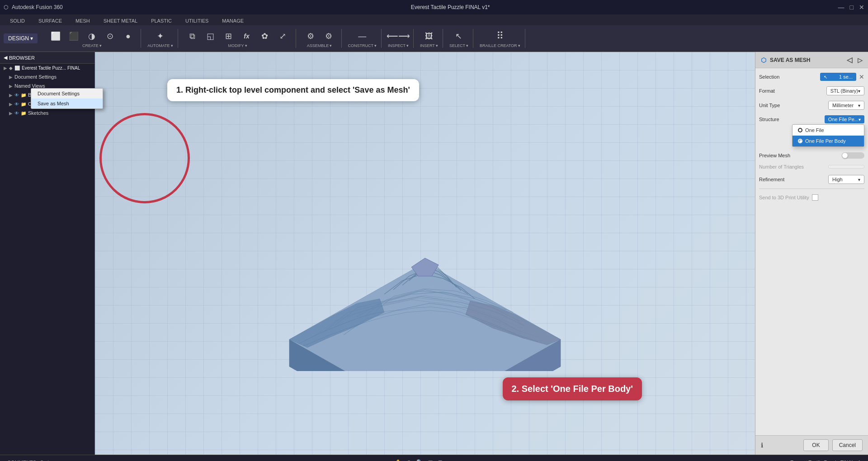  What do you see at coordinates (83, 21) in the screenshot?
I see `tab-mesh: MESH` at bounding box center [83, 21].